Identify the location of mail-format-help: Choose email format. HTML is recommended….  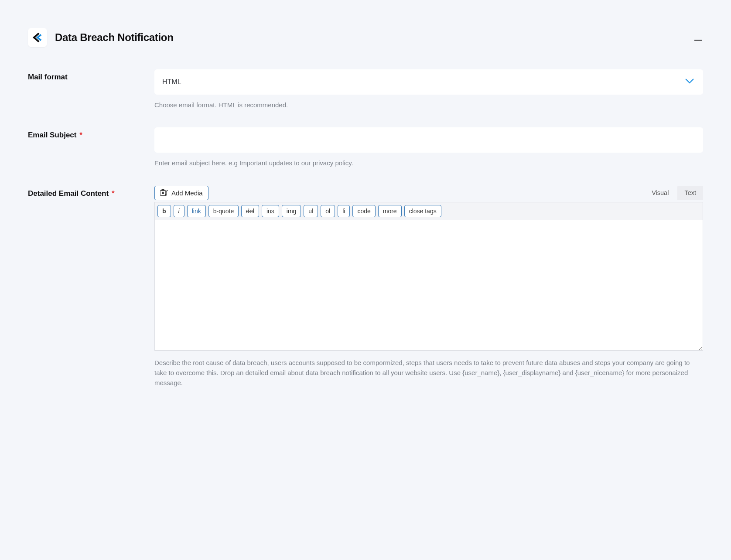
(429, 105).